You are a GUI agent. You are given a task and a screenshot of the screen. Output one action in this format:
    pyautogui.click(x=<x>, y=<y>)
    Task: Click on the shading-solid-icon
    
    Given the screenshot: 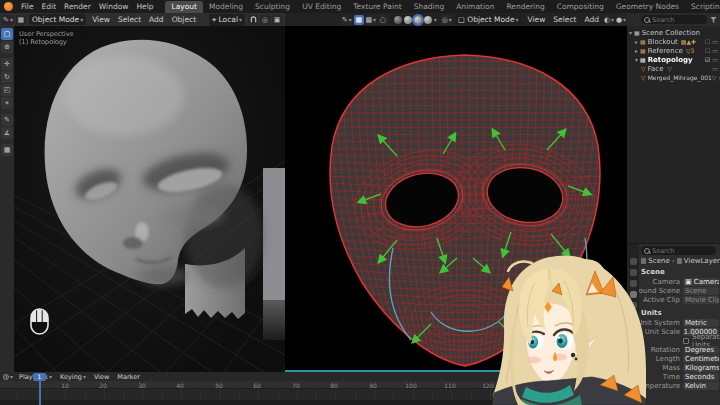 What is the action you would take?
    pyautogui.click(x=408, y=20)
    